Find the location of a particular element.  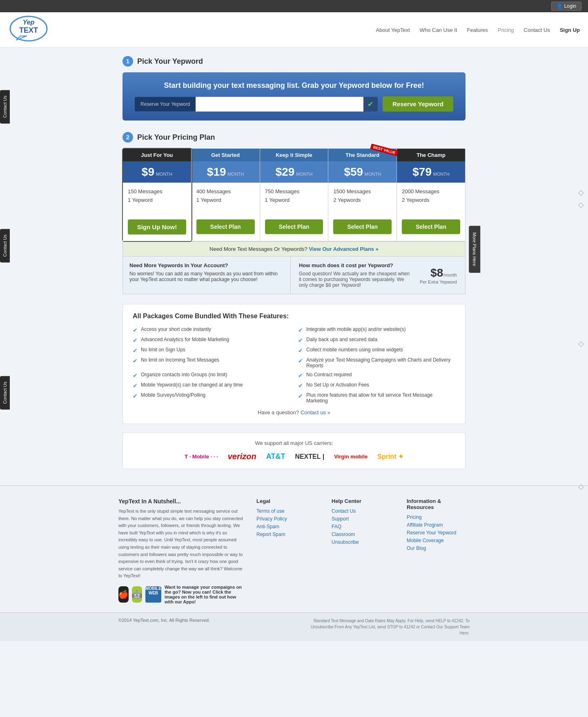

nav-about: About YepText is located at coordinates (393, 30).